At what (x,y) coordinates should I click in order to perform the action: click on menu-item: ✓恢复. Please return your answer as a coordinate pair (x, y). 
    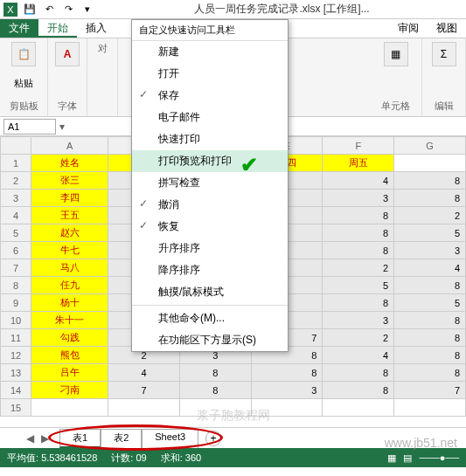
    Looking at the image, I should click on (210, 227).